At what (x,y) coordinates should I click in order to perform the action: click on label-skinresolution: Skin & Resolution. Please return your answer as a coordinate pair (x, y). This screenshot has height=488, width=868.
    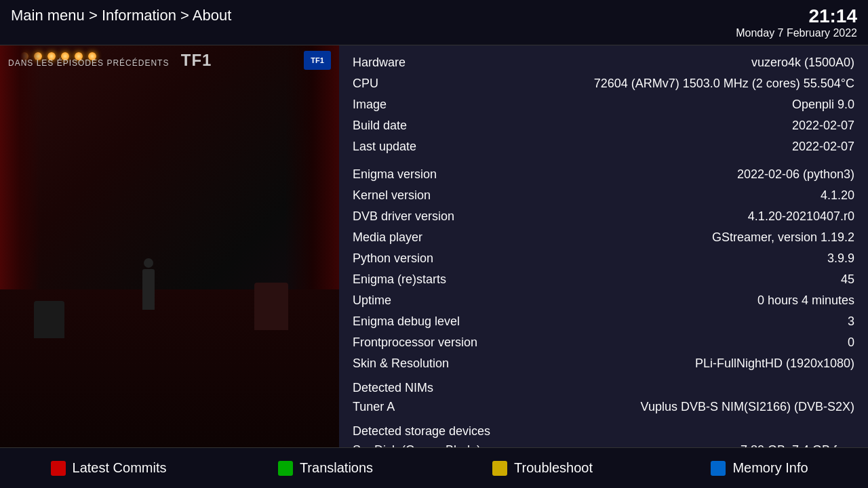
    Looking at the image, I should click on (401, 363).